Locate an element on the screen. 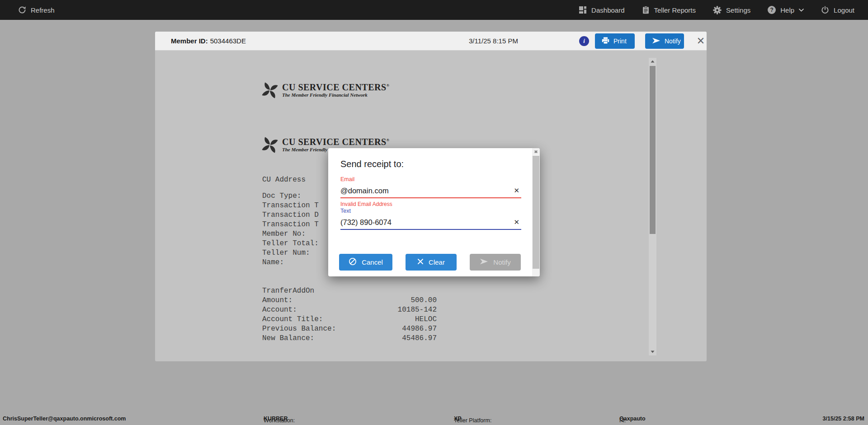 Image resolution: width=868 pixels, height=425 pixels. email-field: @domain.com ✕ is located at coordinates (431, 191).